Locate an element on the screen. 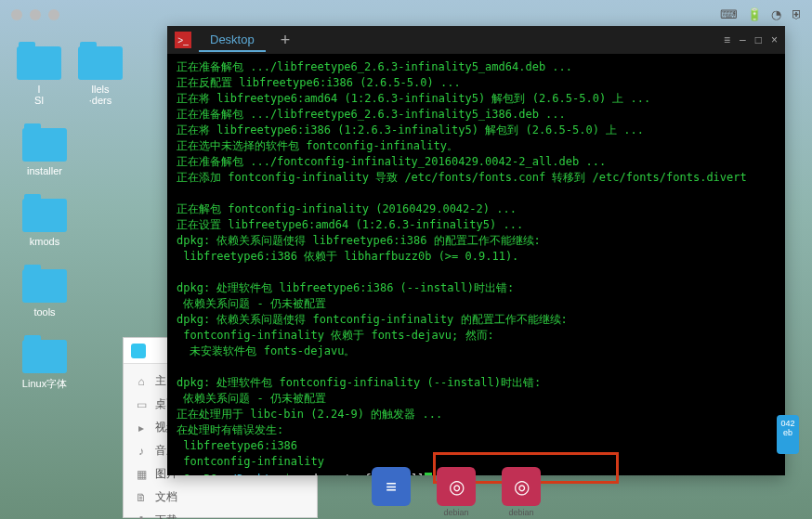  folder-label: Linux字体 is located at coordinates (45, 384).